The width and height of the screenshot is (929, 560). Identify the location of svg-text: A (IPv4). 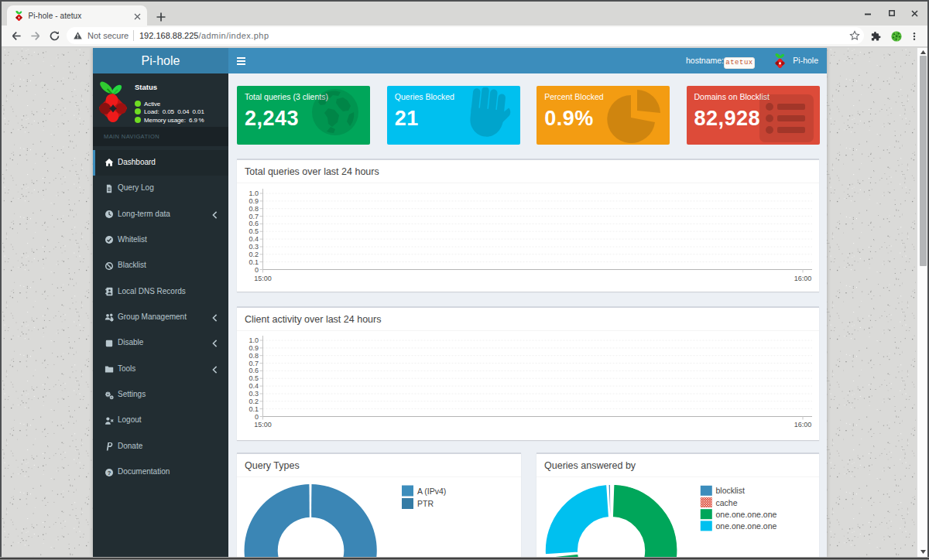
(432, 490).